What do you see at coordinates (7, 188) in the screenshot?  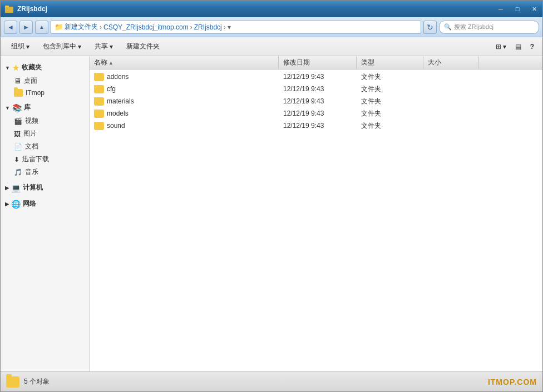 I see `computer-expand-icon: ▶` at bounding box center [7, 188].